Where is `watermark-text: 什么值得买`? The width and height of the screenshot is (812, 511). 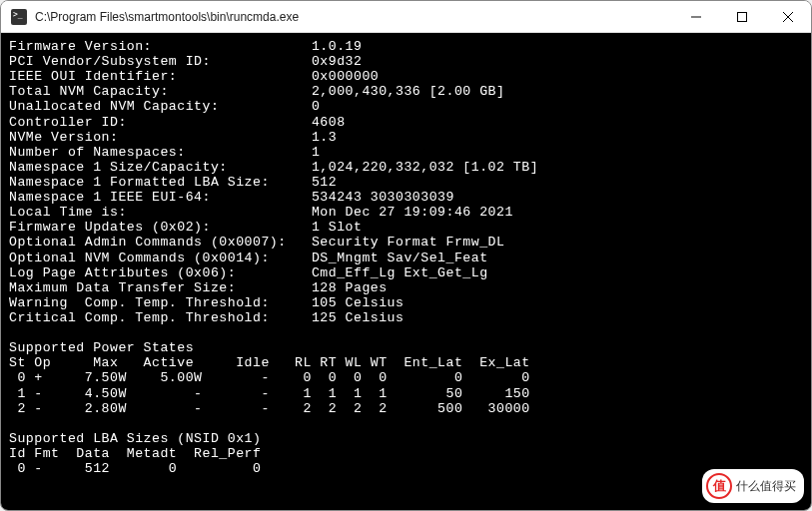
watermark-text: 什么值得买 is located at coordinates (766, 487).